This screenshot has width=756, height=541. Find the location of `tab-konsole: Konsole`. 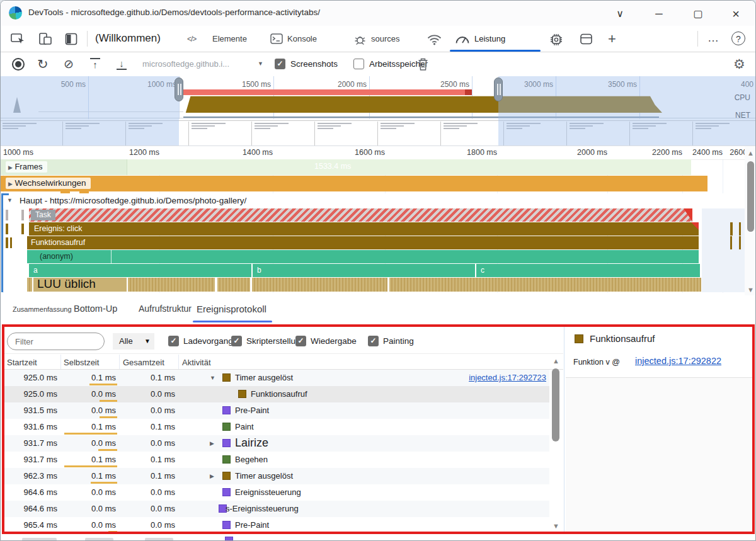

tab-konsole: Konsole is located at coordinates (302, 39).